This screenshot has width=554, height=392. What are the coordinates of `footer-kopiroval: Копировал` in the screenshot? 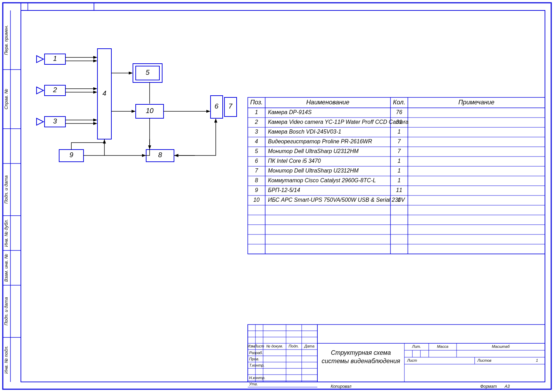 It's located at (341, 386).